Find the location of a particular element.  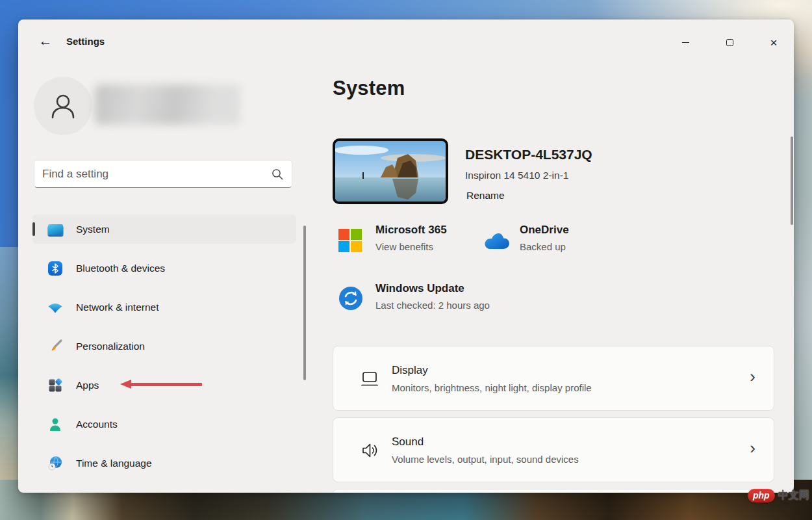

sidebar-item-label: Bluetooth & devices is located at coordinates (121, 268).